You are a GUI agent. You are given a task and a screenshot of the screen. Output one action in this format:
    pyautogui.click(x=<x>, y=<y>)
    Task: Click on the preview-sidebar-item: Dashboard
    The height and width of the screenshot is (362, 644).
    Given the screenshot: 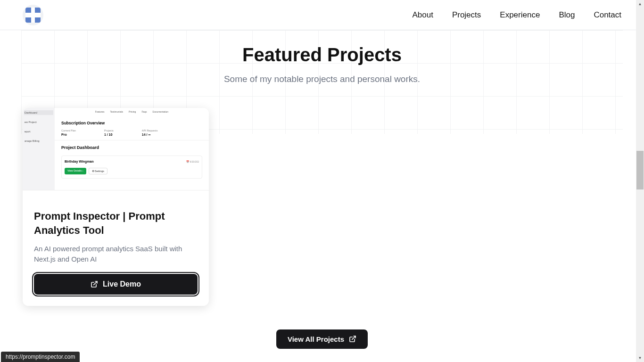 What is the action you would take?
    pyautogui.click(x=39, y=113)
    